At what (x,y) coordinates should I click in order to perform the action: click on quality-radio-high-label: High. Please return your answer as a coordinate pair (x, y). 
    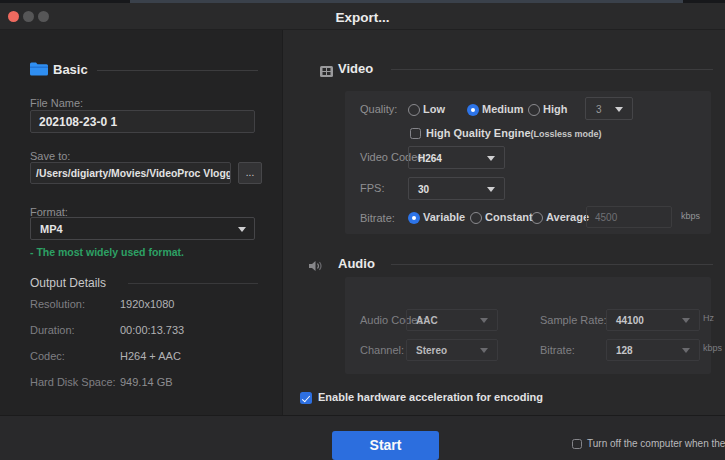
    Looking at the image, I should click on (555, 109).